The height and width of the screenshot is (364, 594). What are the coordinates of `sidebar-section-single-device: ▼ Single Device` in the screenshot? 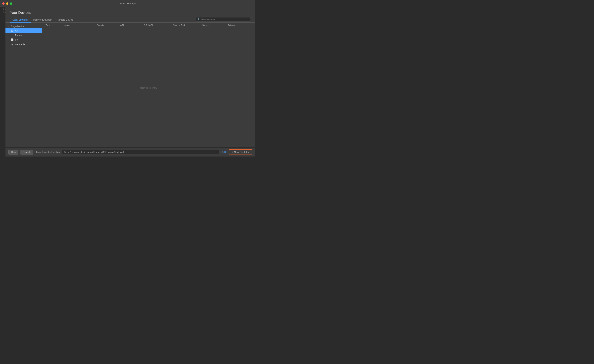 It's located at (24, 26).